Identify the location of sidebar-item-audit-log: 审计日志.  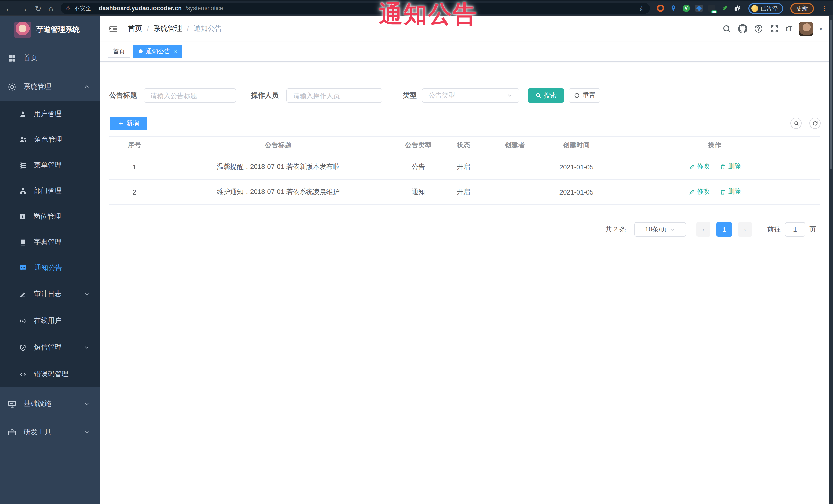
(50, 294).